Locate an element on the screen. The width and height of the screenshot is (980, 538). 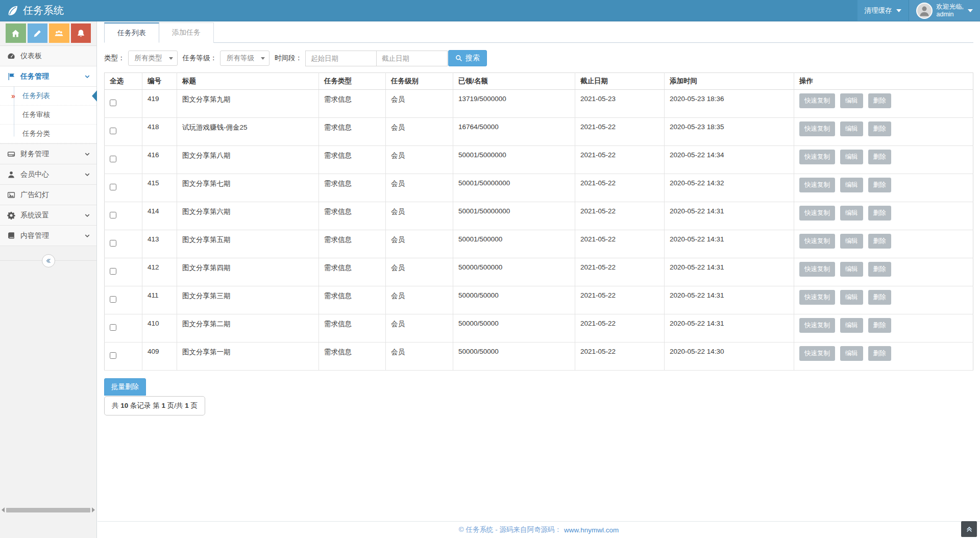
double-angle-right-icon: » is located at coordinates (13, 96).